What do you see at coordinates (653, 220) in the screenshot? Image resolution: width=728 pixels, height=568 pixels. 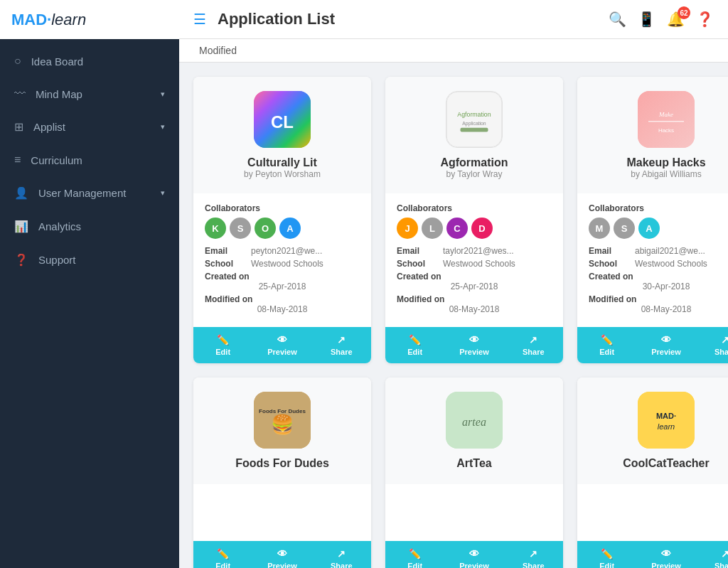 I see `app-card-makeup-hacks: Make Hacks Makeup Hacks by Abigail Willi…` at bounding box center [653, 220].